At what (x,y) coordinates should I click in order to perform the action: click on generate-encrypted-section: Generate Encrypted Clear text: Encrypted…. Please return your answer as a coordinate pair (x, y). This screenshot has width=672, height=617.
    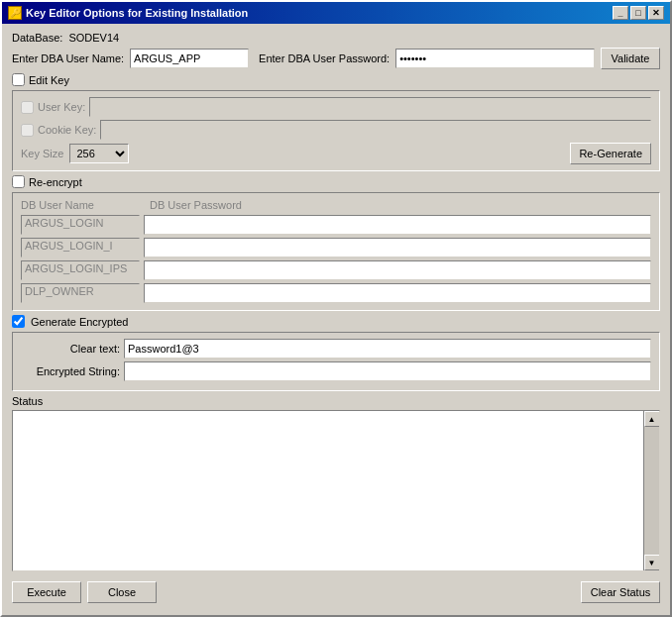
    Looking at the image, I should click on (336, 353).